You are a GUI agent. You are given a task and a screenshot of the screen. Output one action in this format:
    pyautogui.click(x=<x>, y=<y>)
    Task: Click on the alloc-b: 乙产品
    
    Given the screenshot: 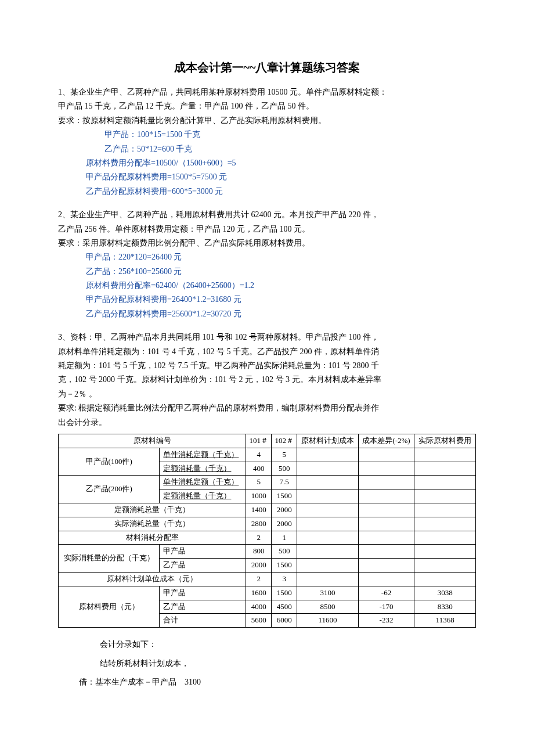 What is the action you would take?
    pyautogui.click(x=203, y=566)
    